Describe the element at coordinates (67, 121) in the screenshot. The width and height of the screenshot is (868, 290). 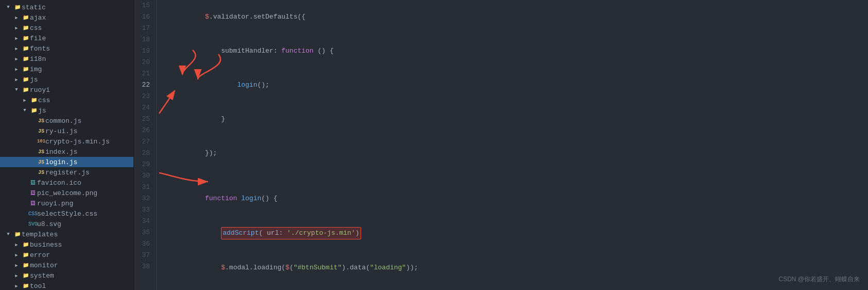
I see `sidebar-item-common-js: JS common.js` at that location.